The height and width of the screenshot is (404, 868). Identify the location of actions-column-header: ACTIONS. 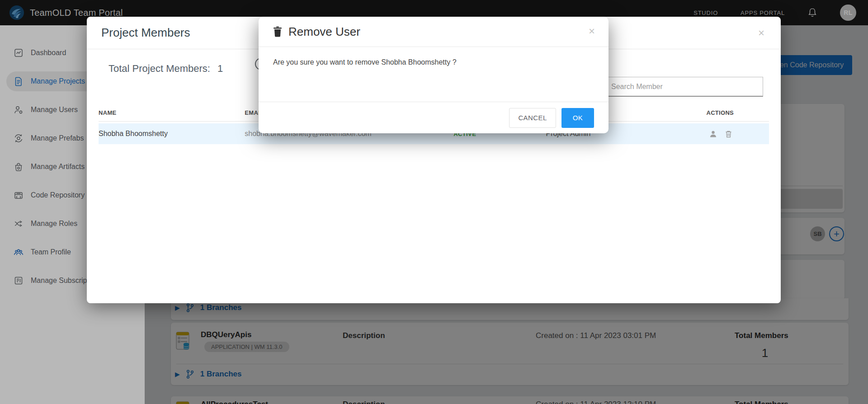
(738, 113).